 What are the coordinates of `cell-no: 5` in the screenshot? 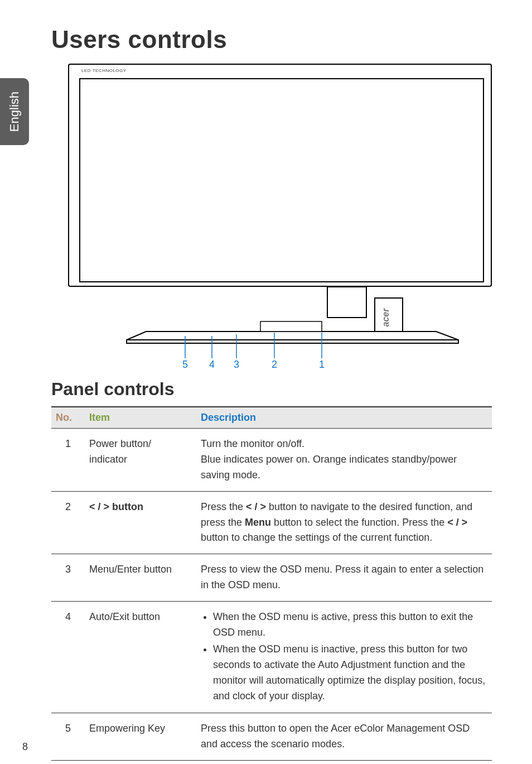 It's located at (68, 737).